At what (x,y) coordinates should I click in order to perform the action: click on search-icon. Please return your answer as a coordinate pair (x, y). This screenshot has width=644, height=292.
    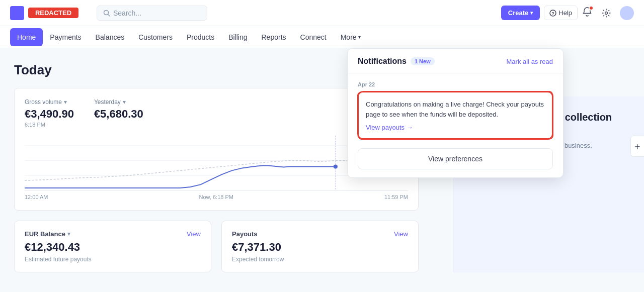
    Looking at the image, I should click on (107, 13).